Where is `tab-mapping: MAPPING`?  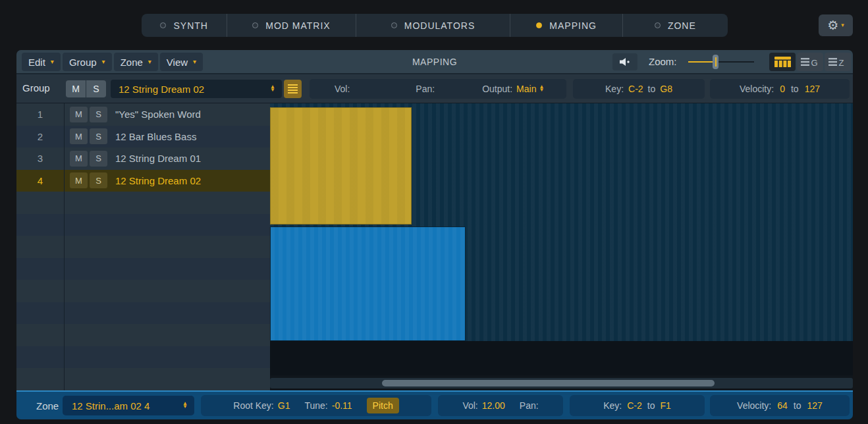 tab-mapping: MAPPING is located at coordinates (566, 25).